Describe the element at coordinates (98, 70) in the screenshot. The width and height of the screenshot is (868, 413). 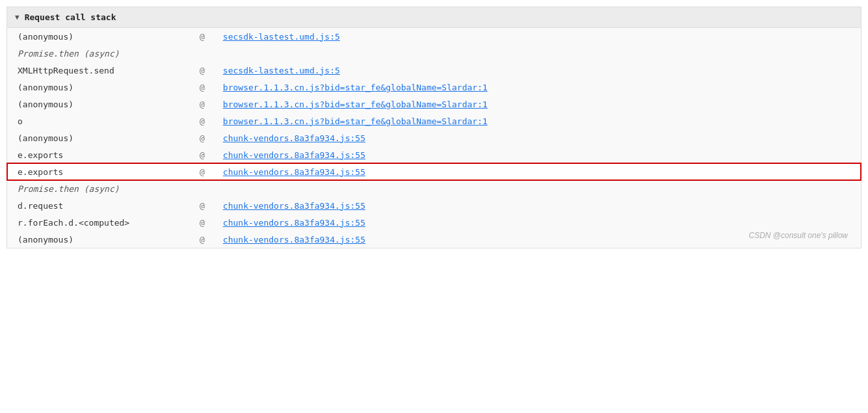
I see `stack-function-name: XMLHttpRequest.send` at that location.